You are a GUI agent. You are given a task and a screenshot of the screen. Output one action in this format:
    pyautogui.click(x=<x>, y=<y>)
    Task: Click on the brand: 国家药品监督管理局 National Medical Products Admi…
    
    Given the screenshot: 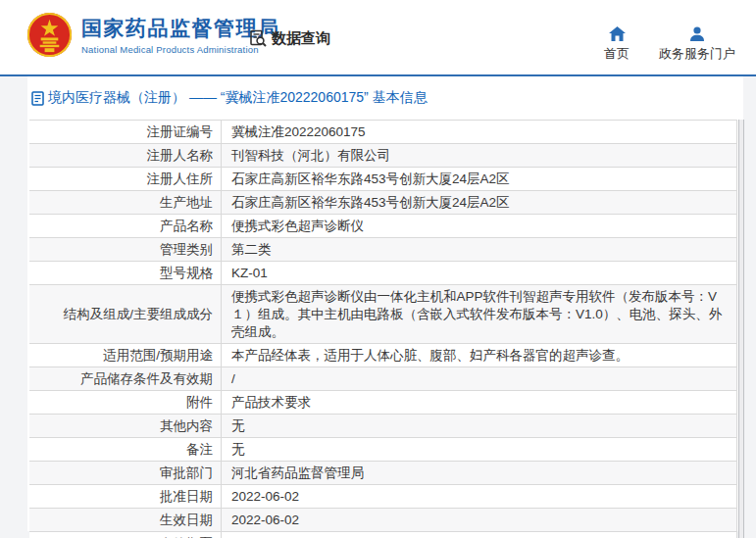 What is the action you would take?
    pyautogui.click(x=153, y=35)
    